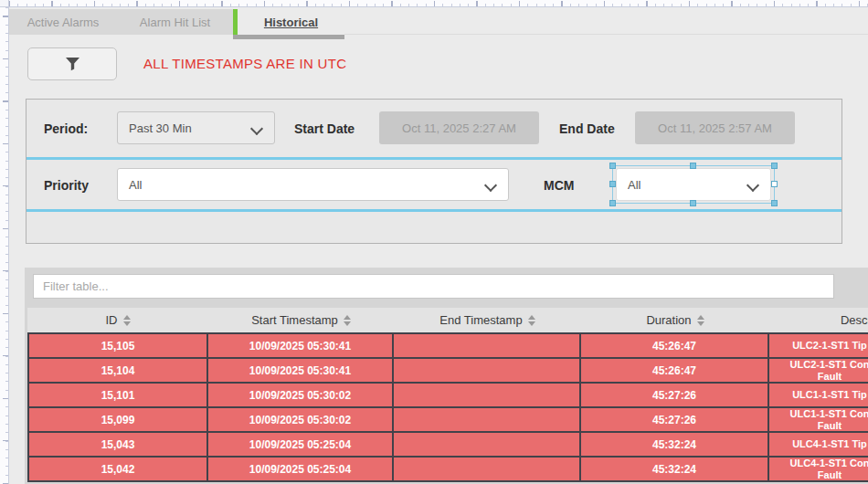 The width and height of the screenshot is (868, 484). What do you see at coordinates (118, 395) in the screenshot?
I see `cell-id: 15,101` at bounding box center [118, 395].